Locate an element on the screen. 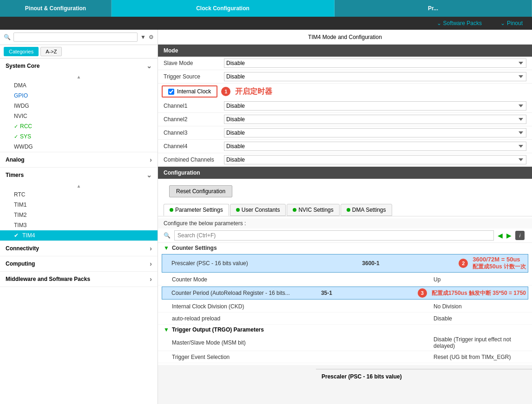 This screenshot has width=532, height=404. section-middleware: Middleware and Software Packs › is located at coordinates (79, 280).